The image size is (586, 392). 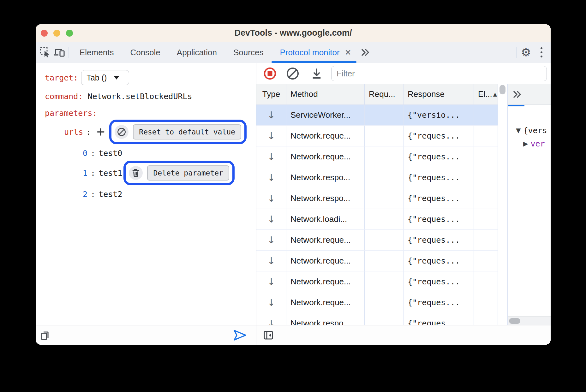 I want to click on column-header-method: Method, so click(x=326, y=94).